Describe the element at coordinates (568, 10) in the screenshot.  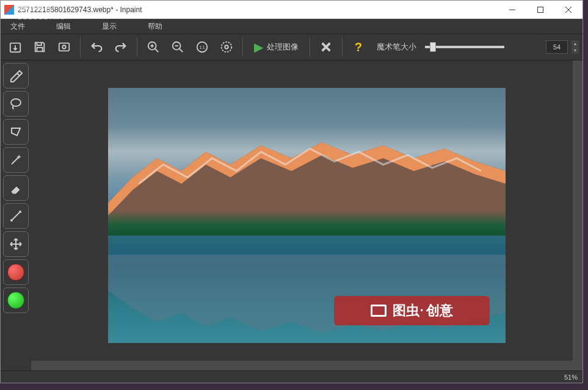
I see `close-icon` at that location.